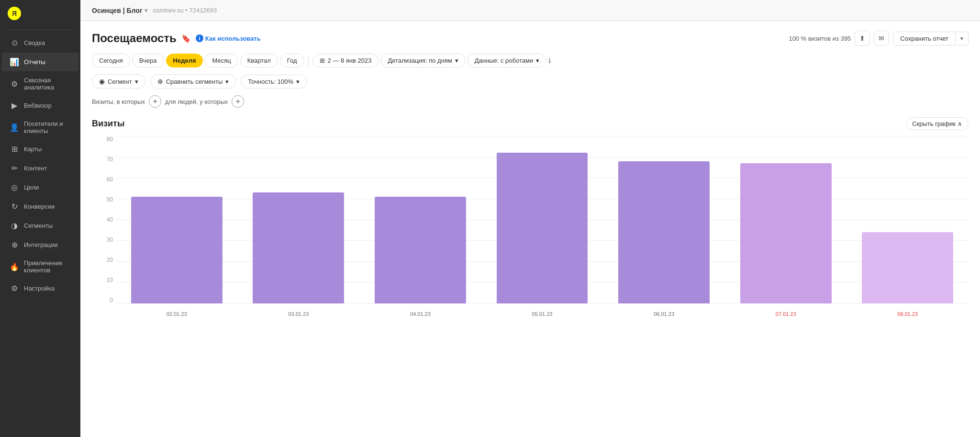  Describe the element at coordinates (530, 38) in the screenshot. I see `page-title-row: Посещаемость 🔖 i Как использовать 100 % …` at that location.